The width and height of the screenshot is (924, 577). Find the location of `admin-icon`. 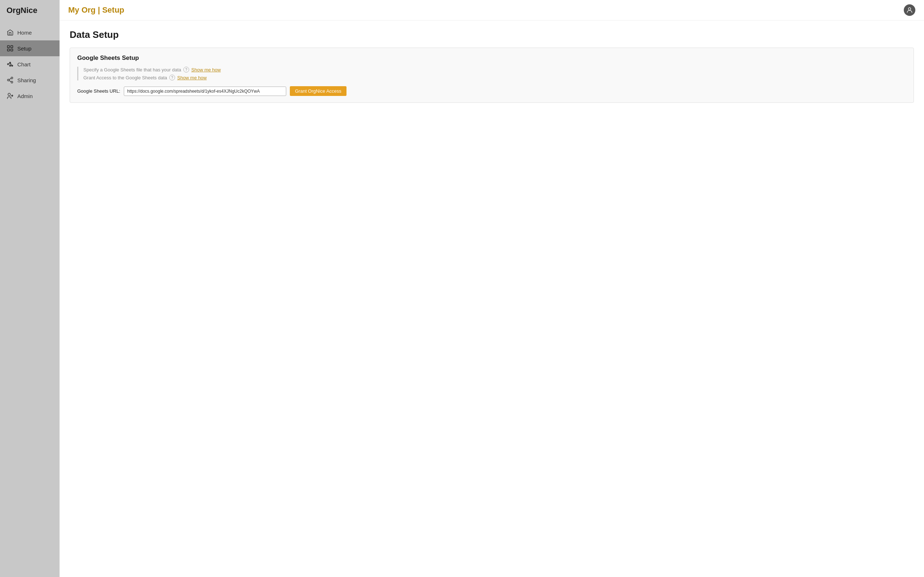

admin-icon is located at coordinates (10, 96).